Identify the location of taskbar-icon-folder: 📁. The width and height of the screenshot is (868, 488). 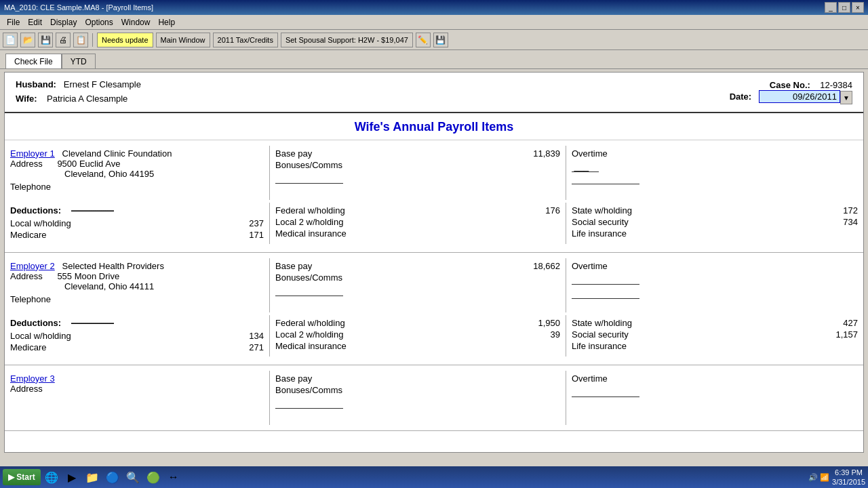
(92, 477).